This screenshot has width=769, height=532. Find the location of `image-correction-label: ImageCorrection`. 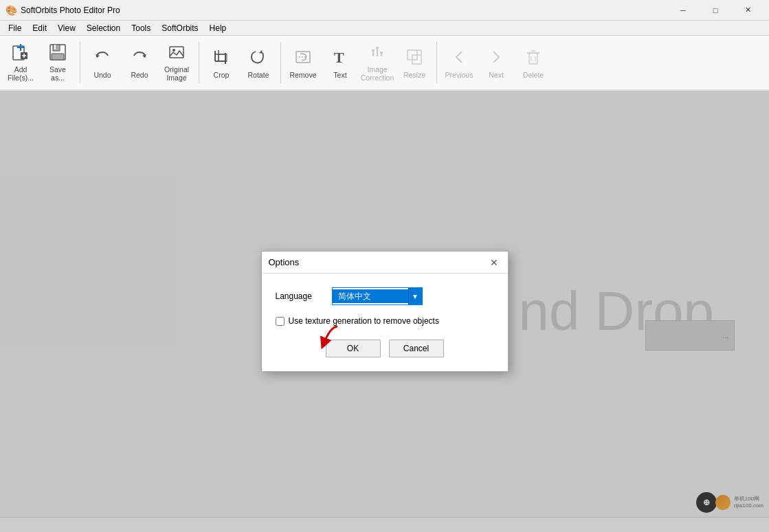

image-correction-label: ImageCorrection is located at coordinates (377, 74).